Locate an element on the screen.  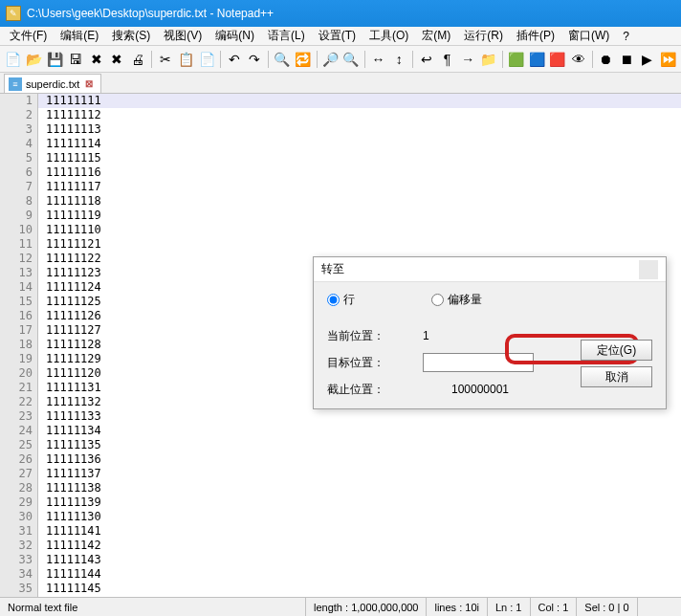
saveall-icon: 🖫 is located at coordinates (76, 59).